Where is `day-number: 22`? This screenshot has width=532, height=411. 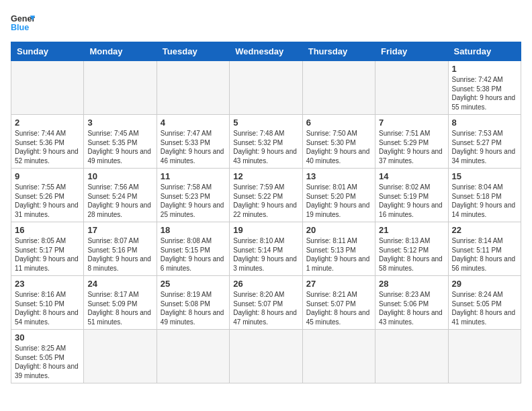 day-number: 22 is located at coordinates (485, 230).